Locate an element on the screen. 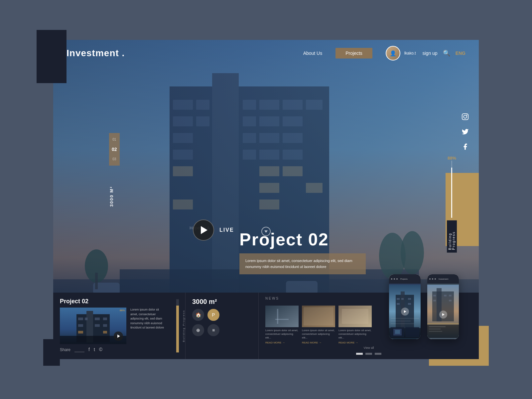 Image resolution: width=532 pixels, height=399 pixels. side-nav-item-02: 02 is located at coordinates (114, 149).